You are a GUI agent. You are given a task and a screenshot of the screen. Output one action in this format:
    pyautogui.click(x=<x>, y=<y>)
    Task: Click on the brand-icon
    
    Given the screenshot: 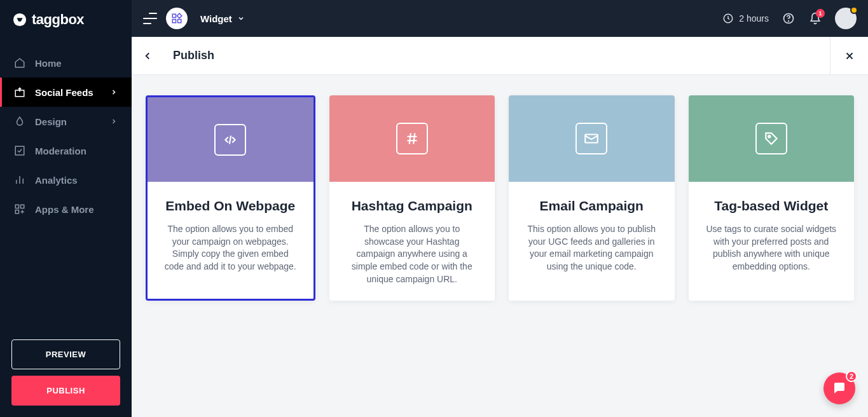 What is the action you would take?
    pyautogui.click(x=20, y=20)
    